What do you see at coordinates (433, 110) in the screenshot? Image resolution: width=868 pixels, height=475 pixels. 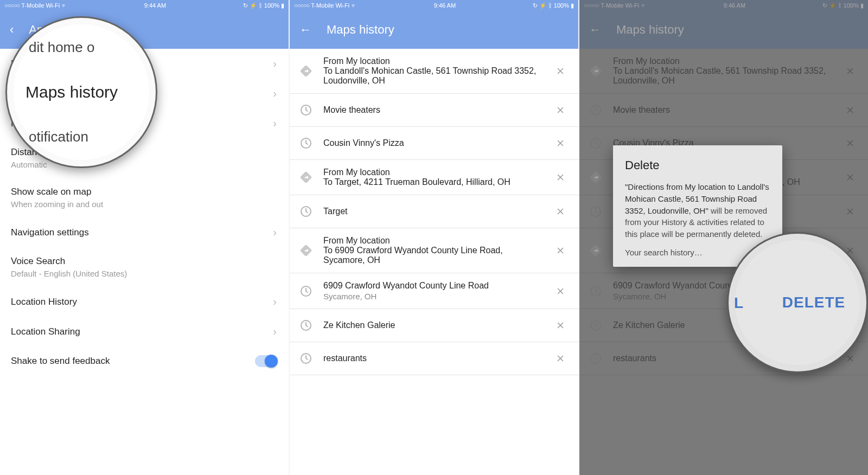 I see `history-item-text: Movie theaters` at bounding box center [433, 110].